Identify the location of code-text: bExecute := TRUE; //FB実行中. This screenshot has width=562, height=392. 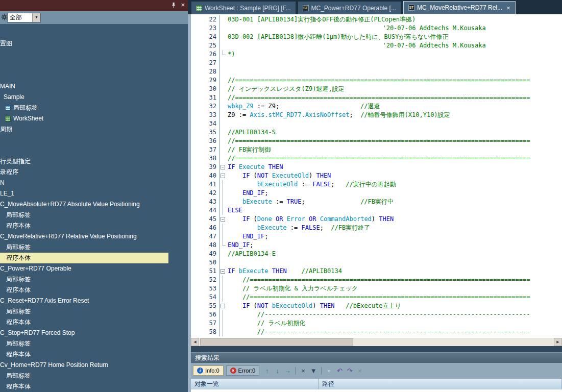
(310, 202).